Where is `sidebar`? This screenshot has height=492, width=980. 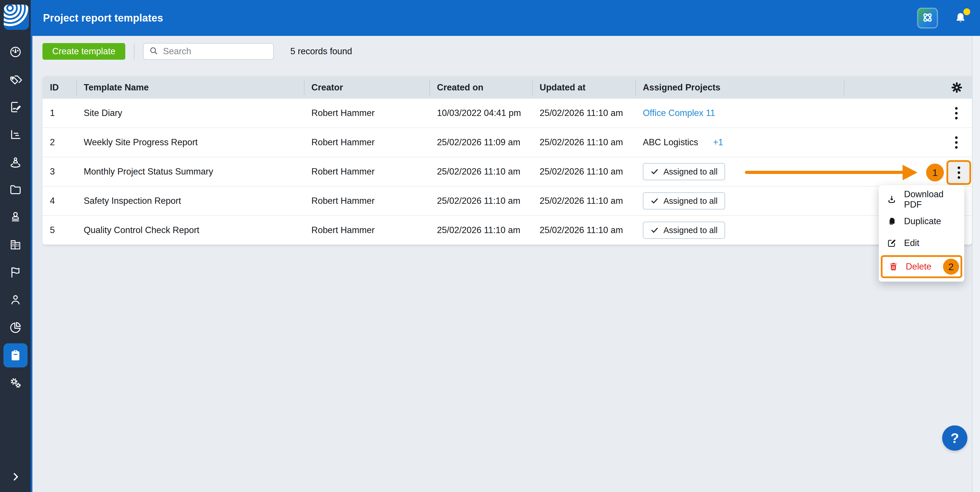
sidebar is located at coordinates (16, 246).